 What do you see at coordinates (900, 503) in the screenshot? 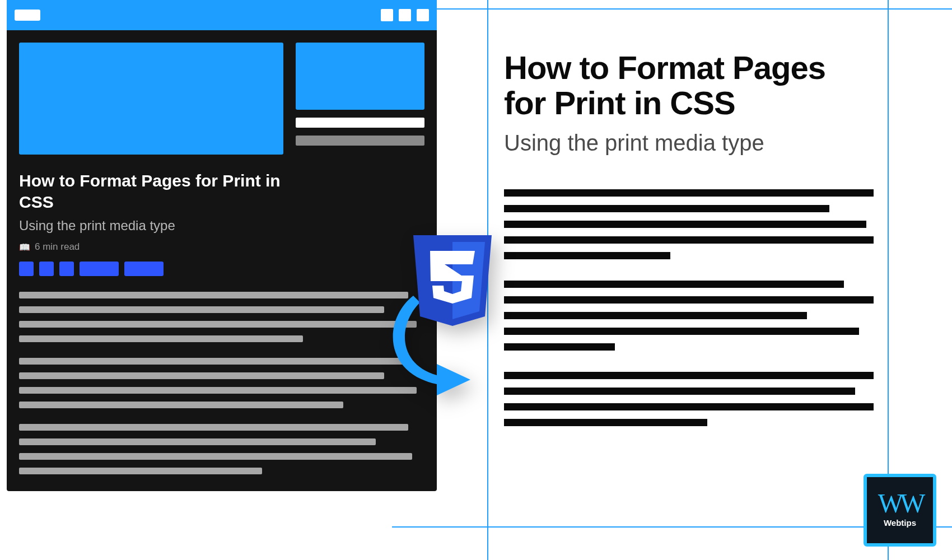
I see `logo-mark: WW` at bounding box center [900, 503].